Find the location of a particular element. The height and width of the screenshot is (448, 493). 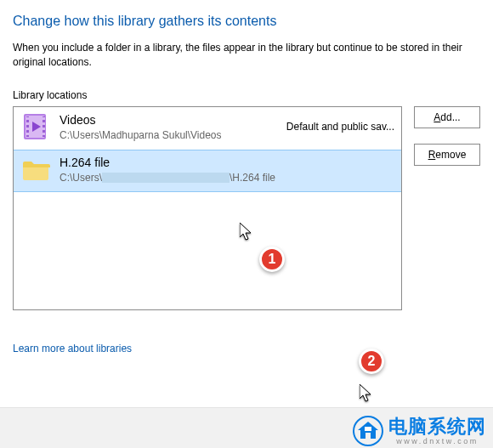

remove-button: Remove is located at coordinates (447, 155).